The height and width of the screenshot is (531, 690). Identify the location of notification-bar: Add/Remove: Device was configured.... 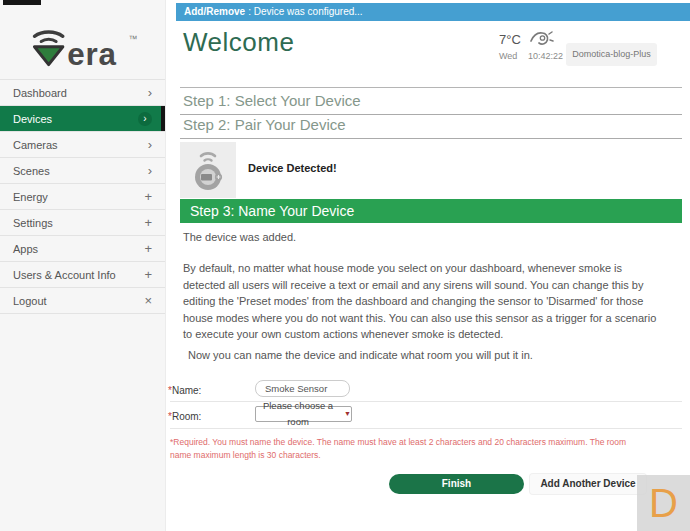
(433, 12).